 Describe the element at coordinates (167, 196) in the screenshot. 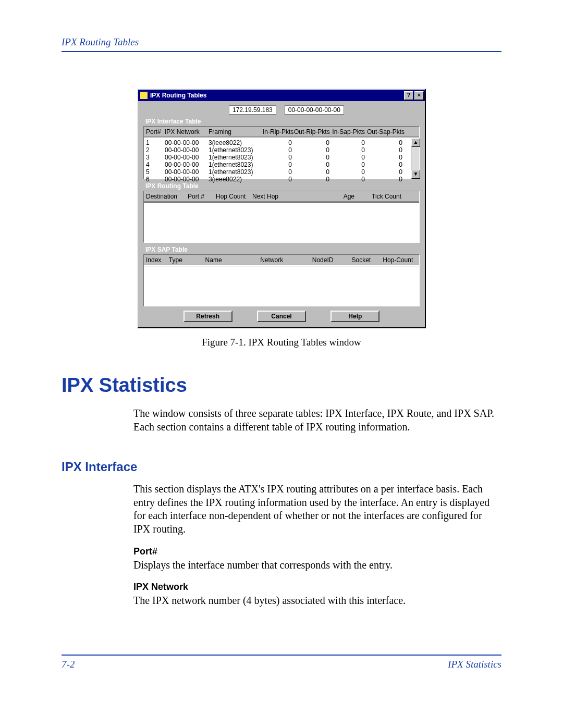

I see `col-destination: Destination` at that location.